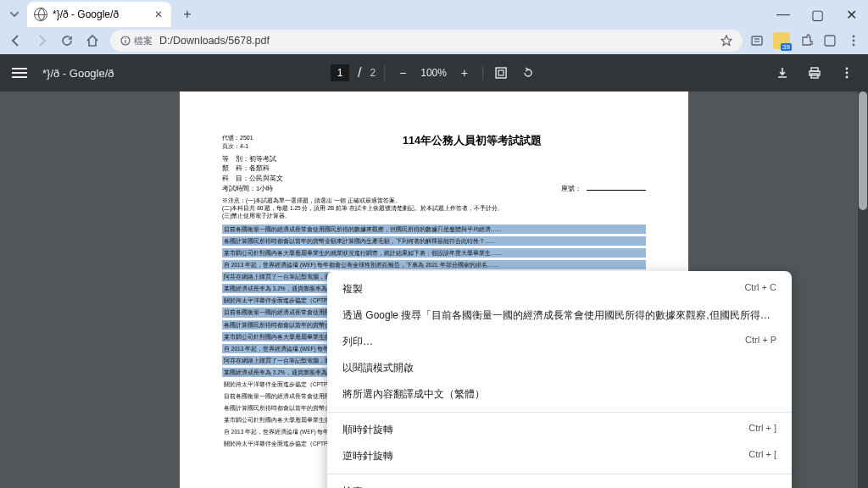  What do you see at coordinates (434, 252) in the screenshot?
I see `selected-text: 某市調公司針對國內各大學應屆畢業生的就業狀況進行調查，統計結果如下表：假設該年度…` at bounding box center [434, 252].